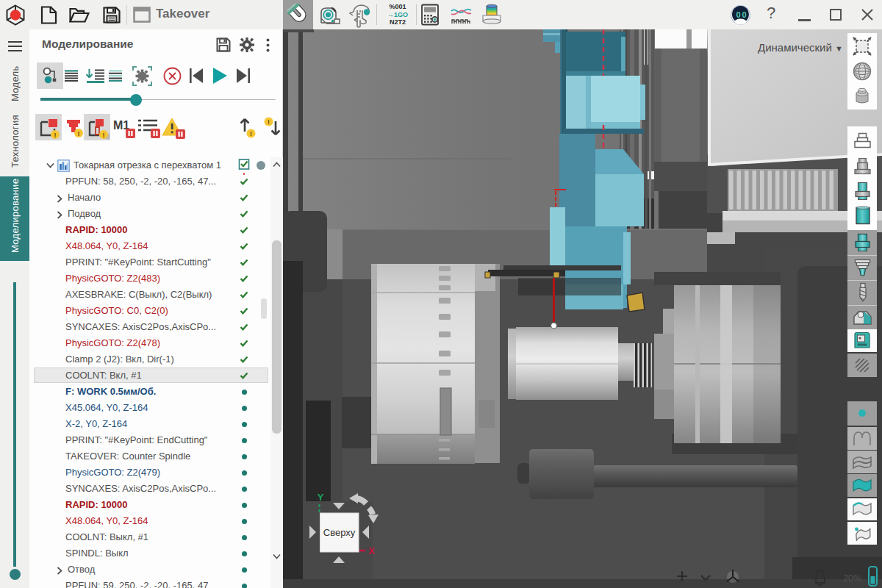 The height and width of the screenshot is (588, 882). What do you see at coordinates (340, 532) in the screenshot?
I see `svg-text: Сверху` at bounding box center [340, 532].